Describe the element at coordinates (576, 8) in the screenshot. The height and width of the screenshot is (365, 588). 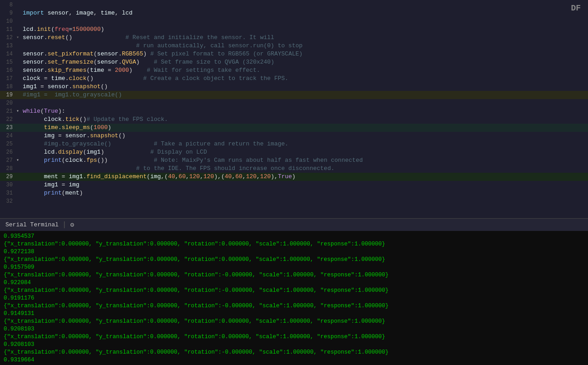
I see `df-badge: DF` at that location.